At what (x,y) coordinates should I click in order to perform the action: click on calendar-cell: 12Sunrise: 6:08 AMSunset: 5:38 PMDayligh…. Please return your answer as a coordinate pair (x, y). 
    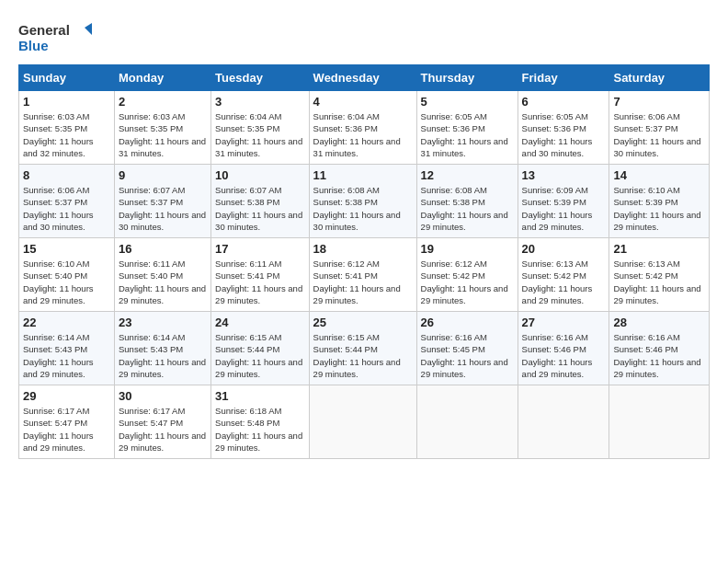
    Looking at the image, I should click on (467, 201).